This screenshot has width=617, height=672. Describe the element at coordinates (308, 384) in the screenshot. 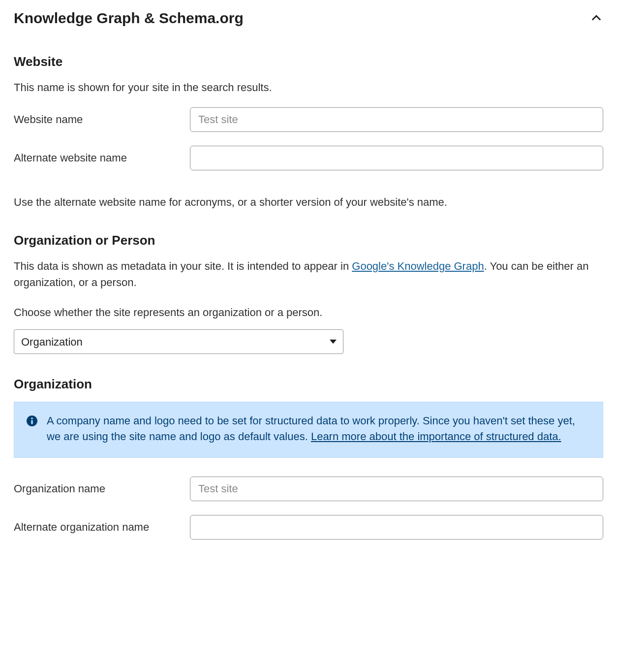

I see `organization-heading: Organization` at that location.